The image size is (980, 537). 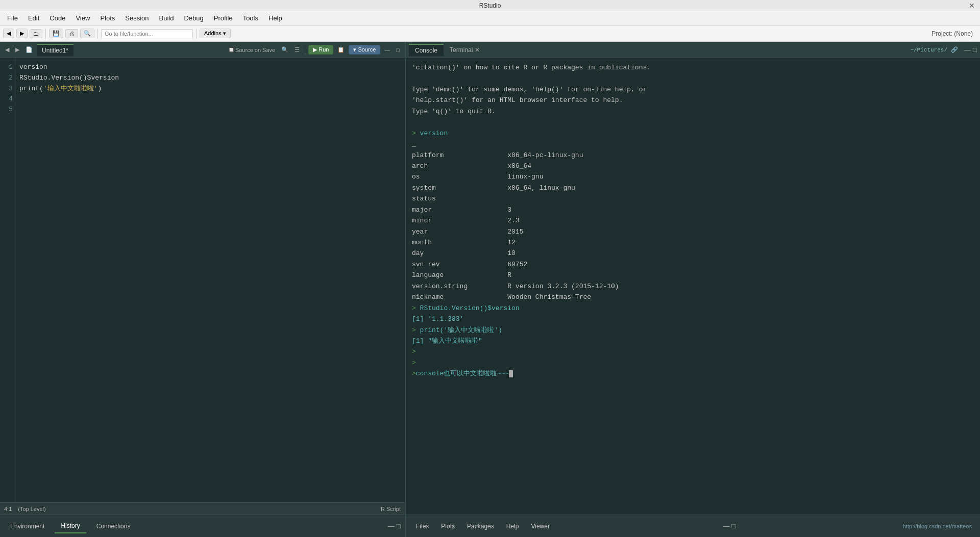 What do you see at coordinates (693, 363) in the screenshot?
I see `console-blank4: >` at bounding box center [693, 363].